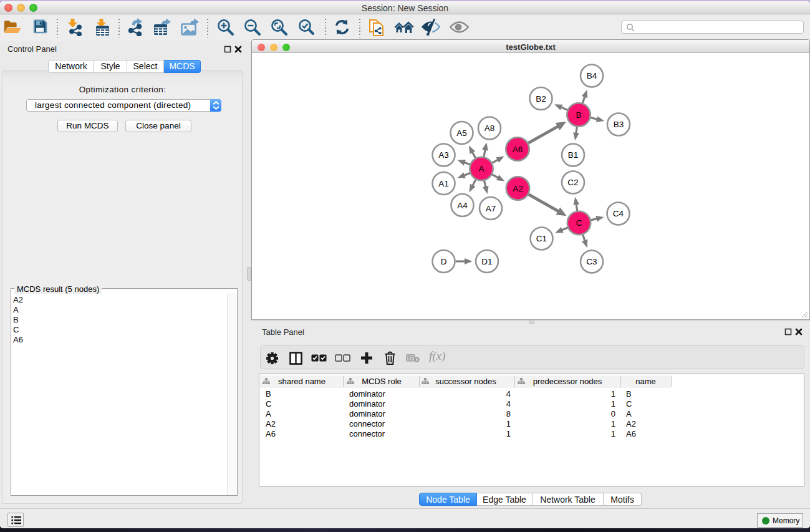  I want to click on svg-text: A4, so click(463, 206).